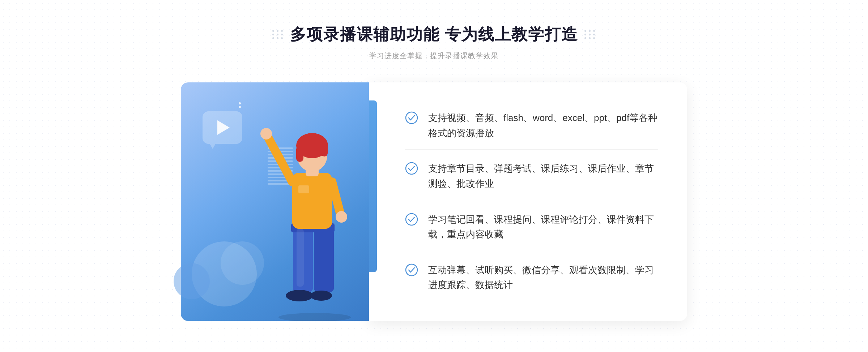 The height and width of the screenshot is (352, 868). Describe the element at coordinates (434, 42) in the screenshot. I see `header-section: 多项录播课辅助功能 专为线上教学打造 学习进度全掌握，提升录` at that location.